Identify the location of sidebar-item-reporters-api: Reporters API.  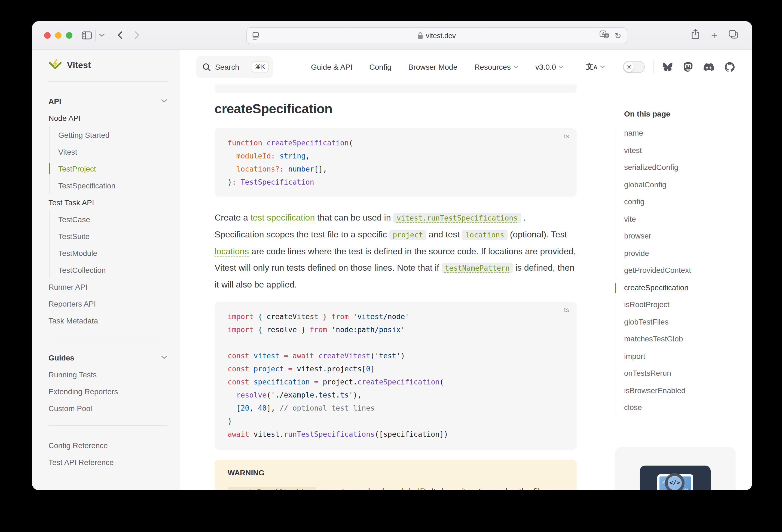
(108, 304).